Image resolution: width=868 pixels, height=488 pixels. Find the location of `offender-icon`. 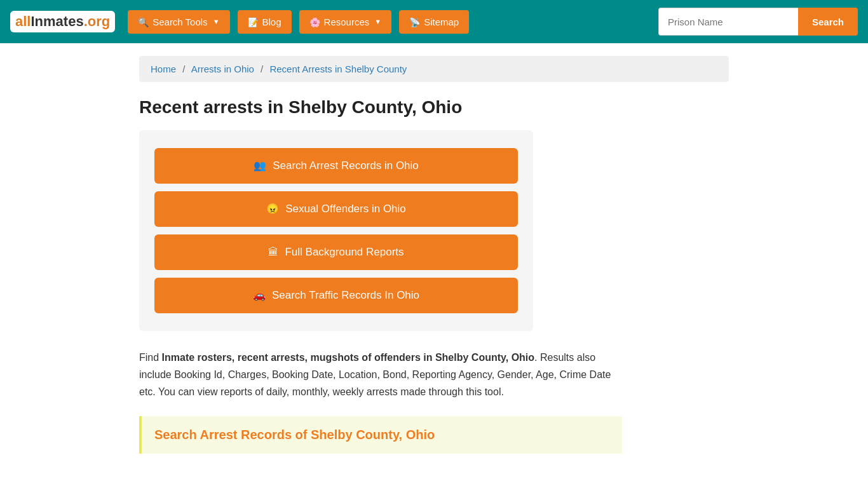

offender-icon is located at coordinates (273, 209).